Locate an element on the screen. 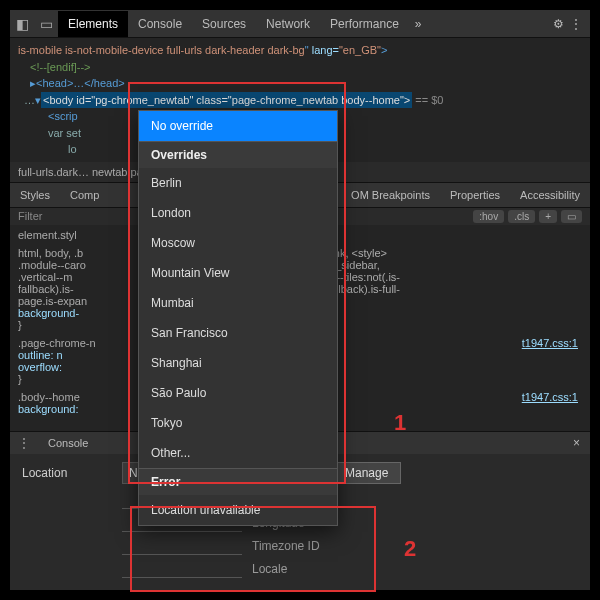  tab-network: Network is located at coordinates (288, 24).